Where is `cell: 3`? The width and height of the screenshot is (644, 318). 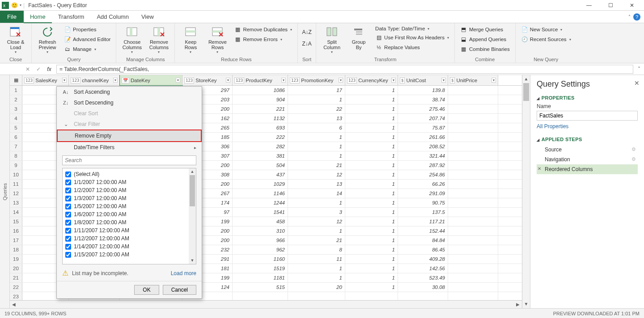 cell: 3 is located at coordinates (317, 212).